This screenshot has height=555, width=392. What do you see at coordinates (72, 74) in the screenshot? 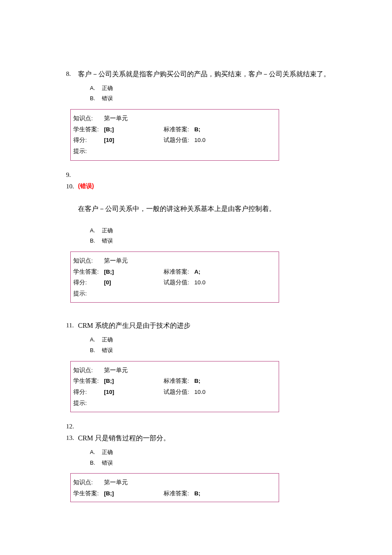
I see `question-number: 8.` at bounding box center [72, 74].